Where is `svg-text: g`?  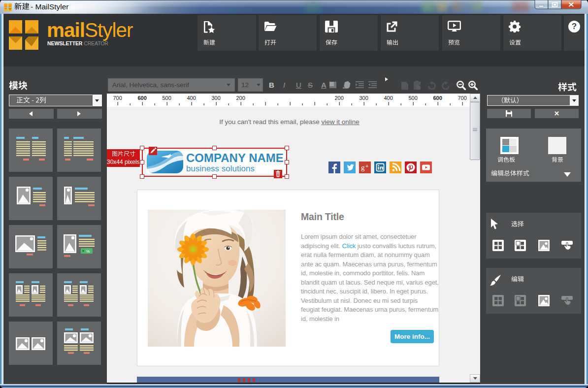
svg-text: g is located at coordinates (363, 167).